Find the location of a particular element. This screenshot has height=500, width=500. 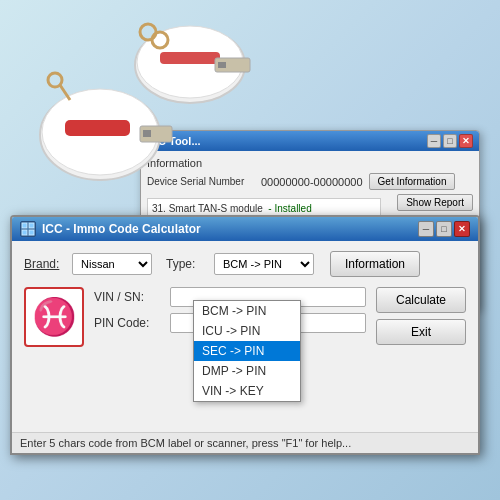

bg-serial-value: 00000000-00000000 is located at coordinates (312, 182).